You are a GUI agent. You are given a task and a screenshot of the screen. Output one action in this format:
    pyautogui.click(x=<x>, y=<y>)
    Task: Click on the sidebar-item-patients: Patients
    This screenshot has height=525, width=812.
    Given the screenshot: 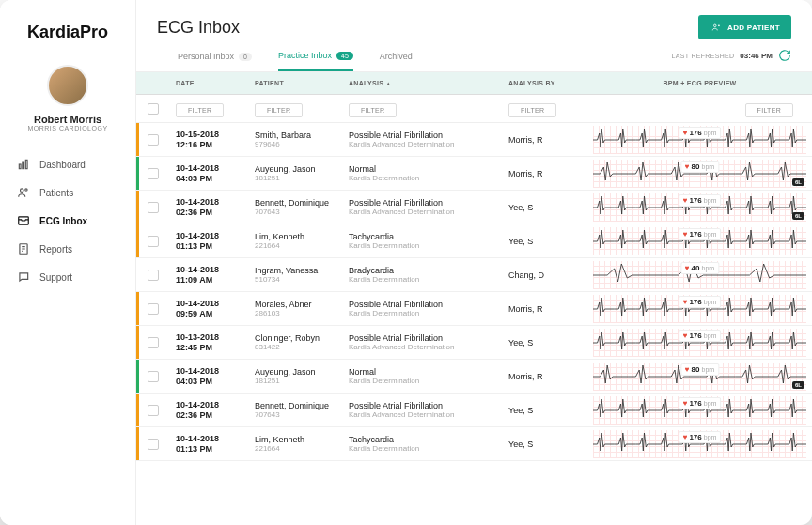 What is the action you would take?
    pyautogui.click(x=68, y=193)
    